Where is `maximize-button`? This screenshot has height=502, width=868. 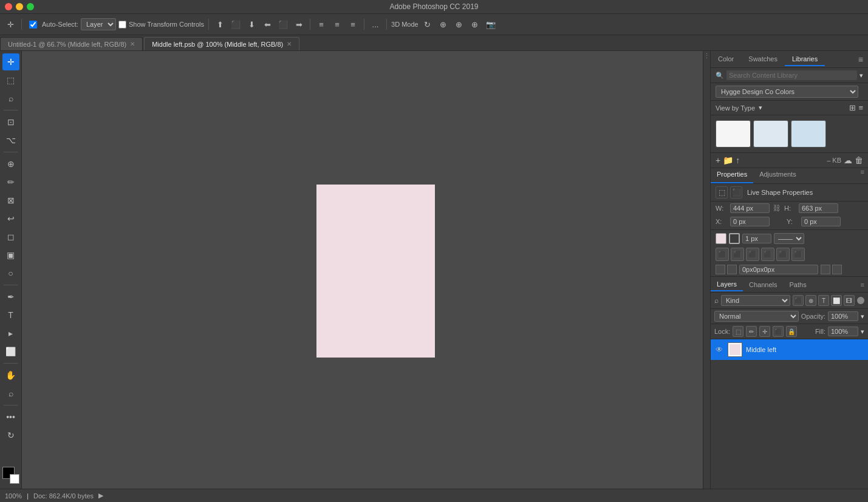
maximize-button is located at coordinates (30, 7).